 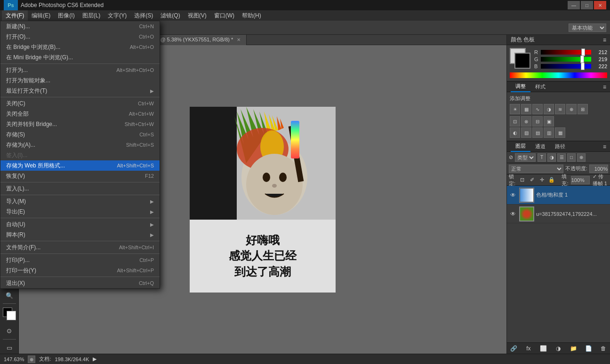 What do you see at coordinates (521, 147) in the screenshot?
I see `tab-layers: 图层` at bounding box center [521, 147].